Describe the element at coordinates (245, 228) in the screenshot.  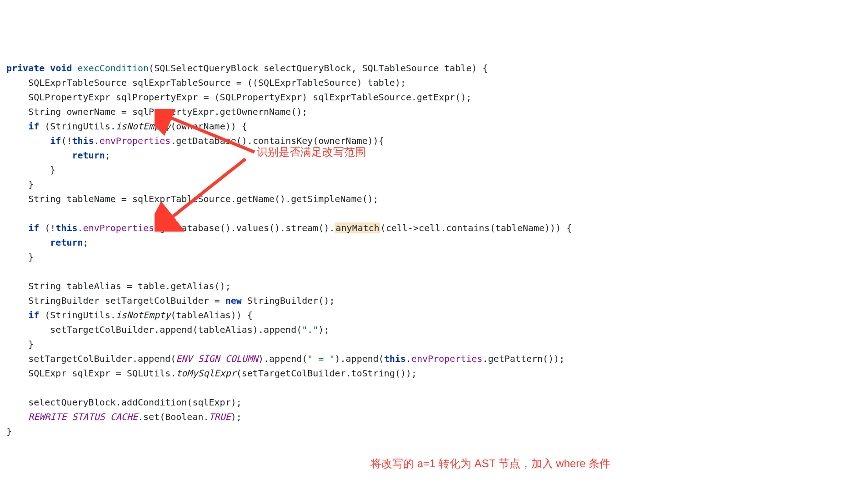
I see `line-12b: .getDatabase().values().stream().` at that location.